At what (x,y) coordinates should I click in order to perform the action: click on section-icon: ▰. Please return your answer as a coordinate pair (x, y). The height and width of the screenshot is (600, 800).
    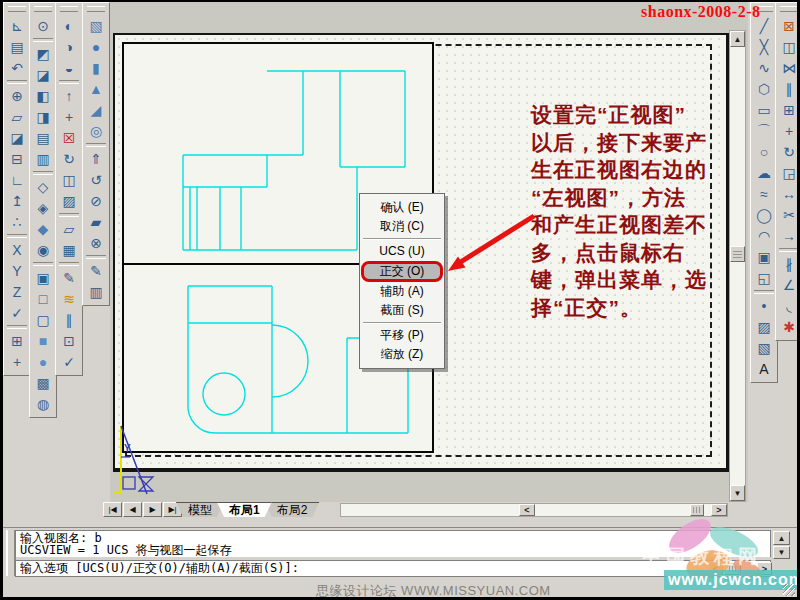
    Looking at the image, I should click on (96, 222).